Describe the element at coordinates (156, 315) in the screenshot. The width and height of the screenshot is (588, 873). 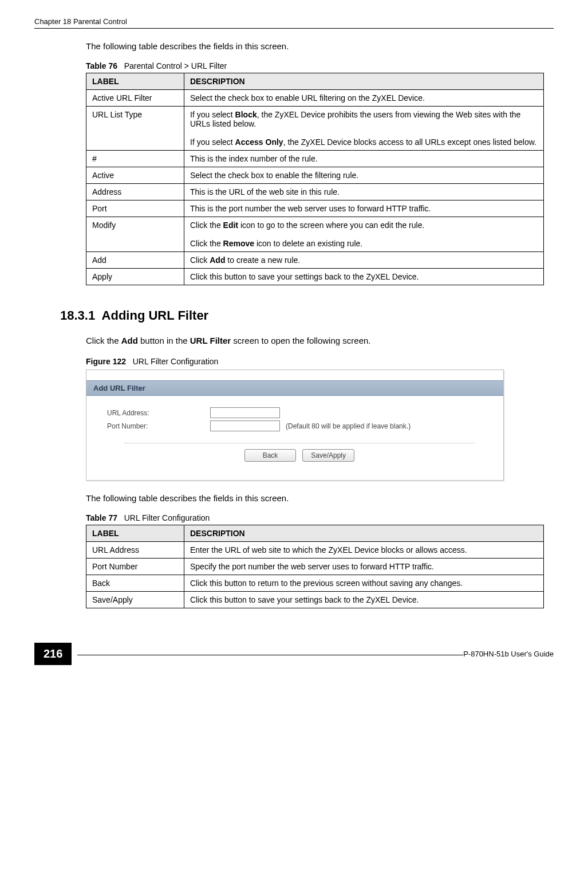
I see `section-title: Adding URL Filter` at that location.